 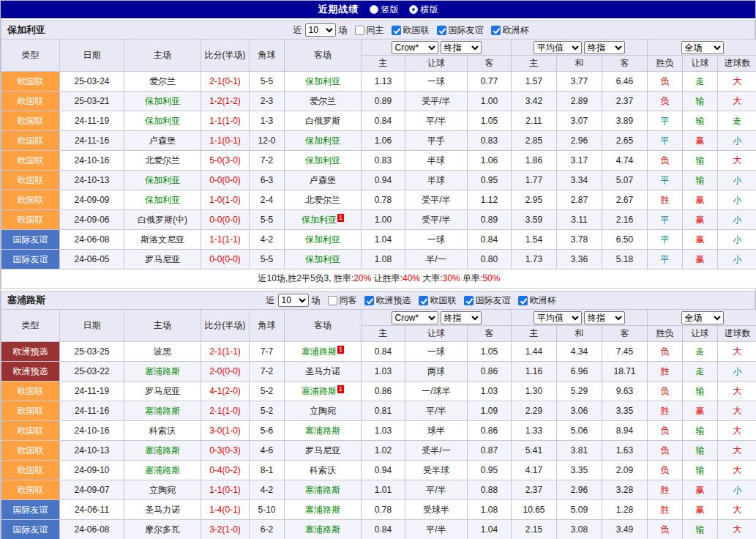 I want to click on cell-odds-3: 1.54, so click(x=534, y=240).